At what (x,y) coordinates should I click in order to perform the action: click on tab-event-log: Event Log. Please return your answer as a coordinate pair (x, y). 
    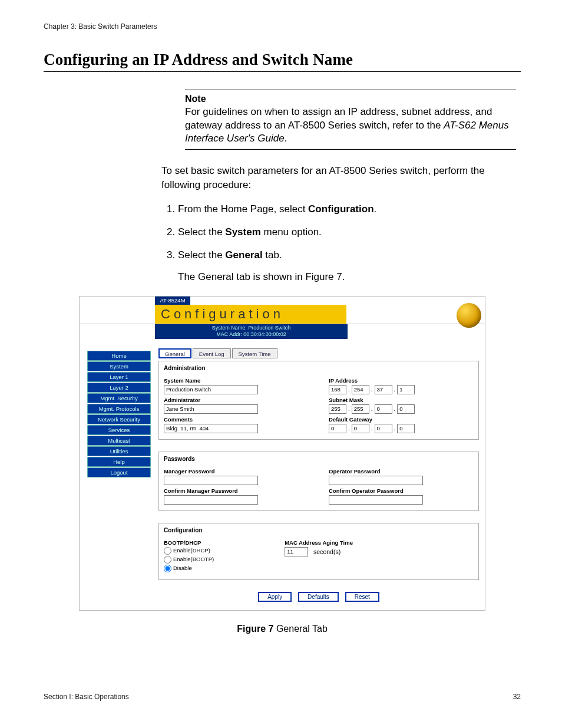
    Looking at the image, I should click on (212, 354).